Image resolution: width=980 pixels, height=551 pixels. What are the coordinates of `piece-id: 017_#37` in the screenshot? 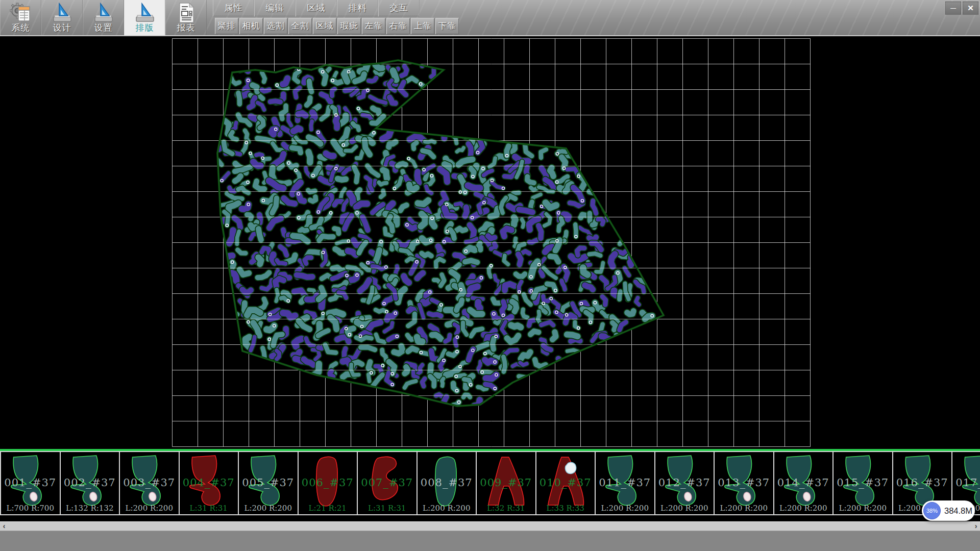 It's located at (966, 483).